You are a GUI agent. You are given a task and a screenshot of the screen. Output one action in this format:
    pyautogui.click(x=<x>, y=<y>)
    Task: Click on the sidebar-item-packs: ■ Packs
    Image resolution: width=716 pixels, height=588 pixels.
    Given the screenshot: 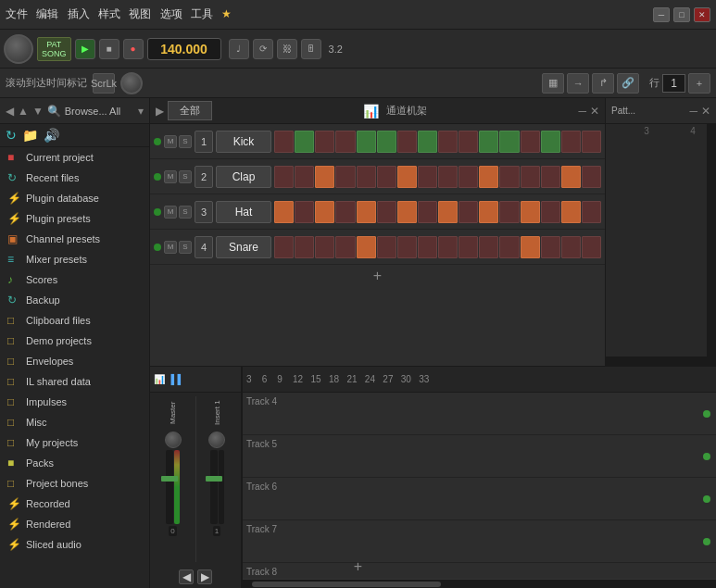 What is the action you would take?
    pyautogui.click(x=74, y=463)
    